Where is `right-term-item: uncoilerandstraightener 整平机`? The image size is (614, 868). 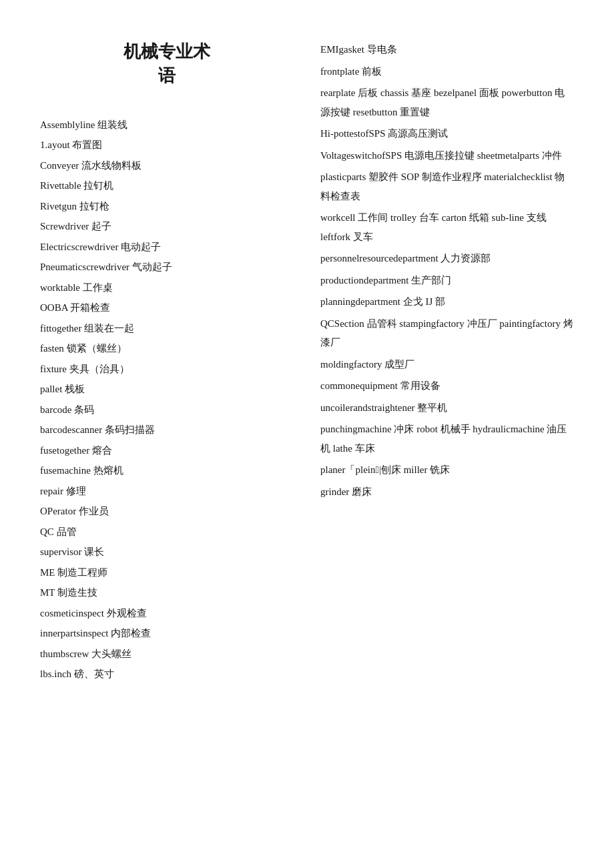 right-term-item: uncoilerandstraightener 整平机 is located at coordinates (447, 408).